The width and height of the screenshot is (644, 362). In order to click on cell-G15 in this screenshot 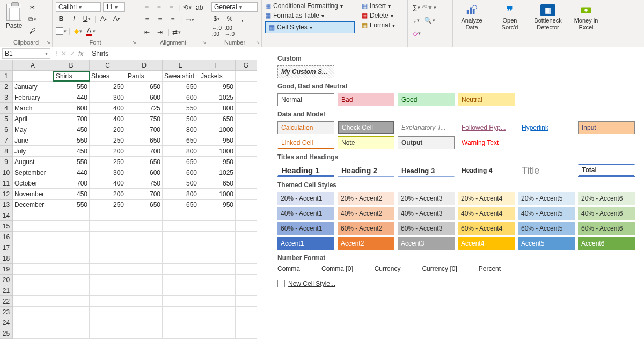, I will do `click(246, 226)`.